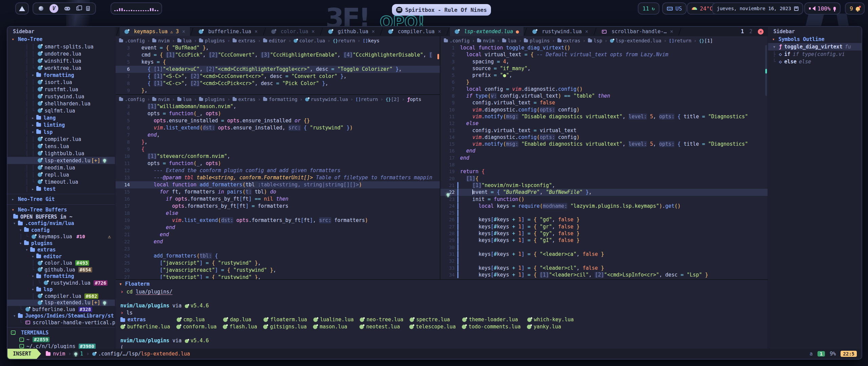 Image resolution: width=868 pixels, height=366 pixels. I want to click on tab-github-lua: github.lua×, so click(351, 32).